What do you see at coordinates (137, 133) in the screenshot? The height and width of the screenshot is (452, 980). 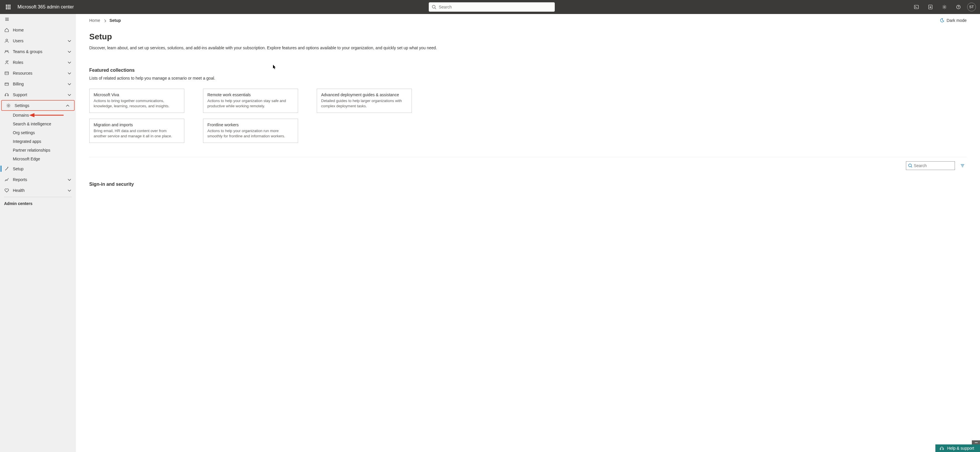 I see `card-description: Bring email, HR data and content over fr…` at bounding box center [137, 133].